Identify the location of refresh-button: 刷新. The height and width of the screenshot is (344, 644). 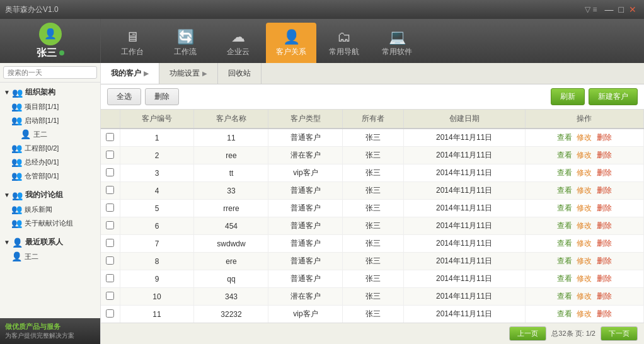
(568, 97).